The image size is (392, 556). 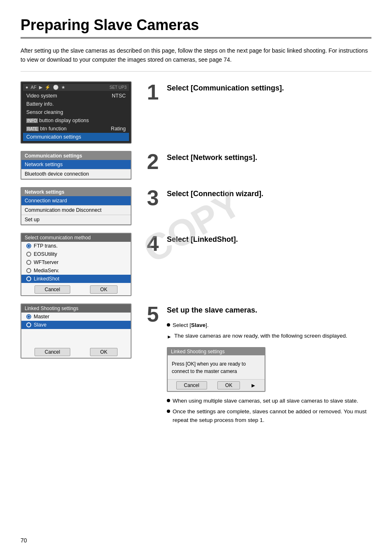 I want to click on set-up-label: SET UP3, so click(x=118, y=87).